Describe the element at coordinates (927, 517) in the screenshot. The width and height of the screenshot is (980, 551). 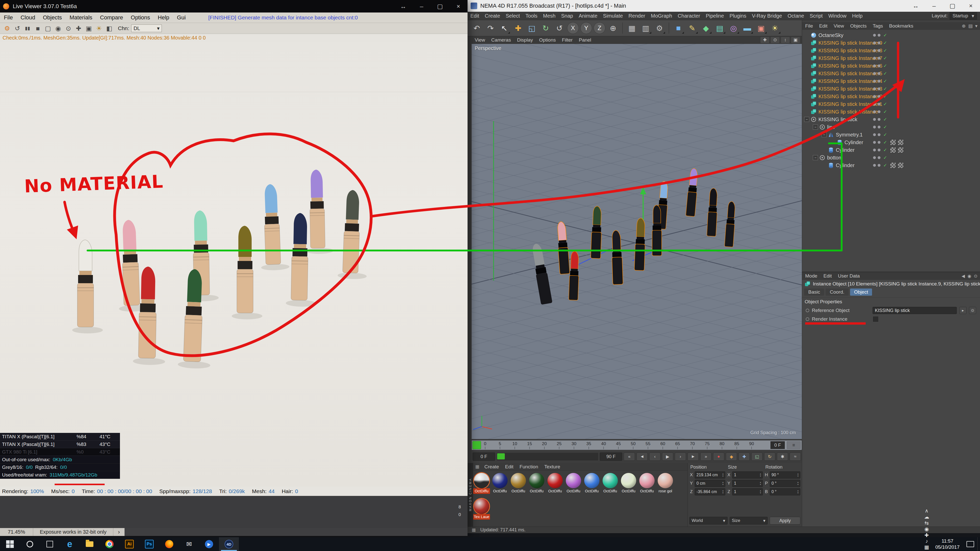
I see `tray-cloud-icon: ☁` at that location.